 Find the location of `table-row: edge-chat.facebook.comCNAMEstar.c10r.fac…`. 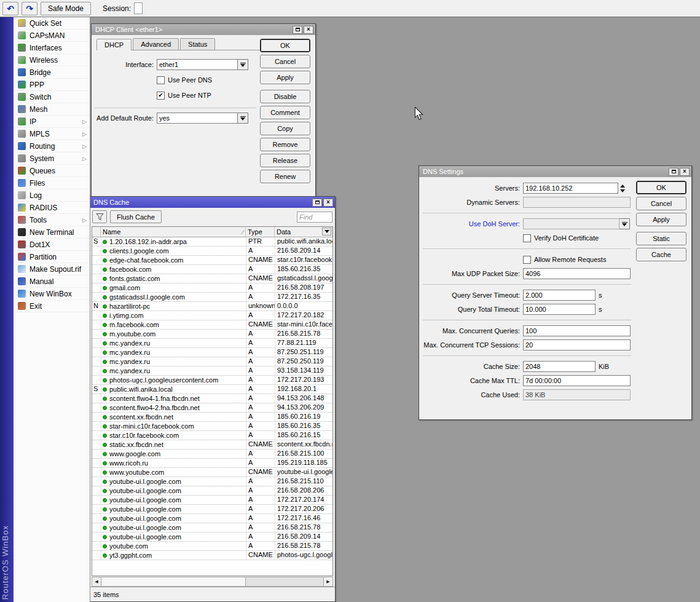

table-row: edge-chat.facebook.comCNAMEstar.c10r.fac… is located at coordinates (213, 261).